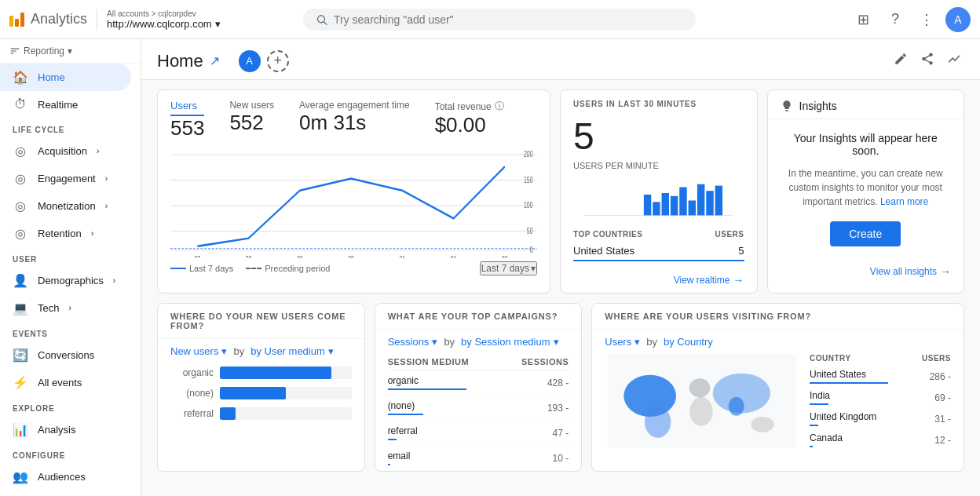 This screenshot has width=980, height=496. Describe the element at coordinates (66, 151) in the screenshot. I see `sidebar-item-acquisition: ◎ Acquisition ›` at that location.